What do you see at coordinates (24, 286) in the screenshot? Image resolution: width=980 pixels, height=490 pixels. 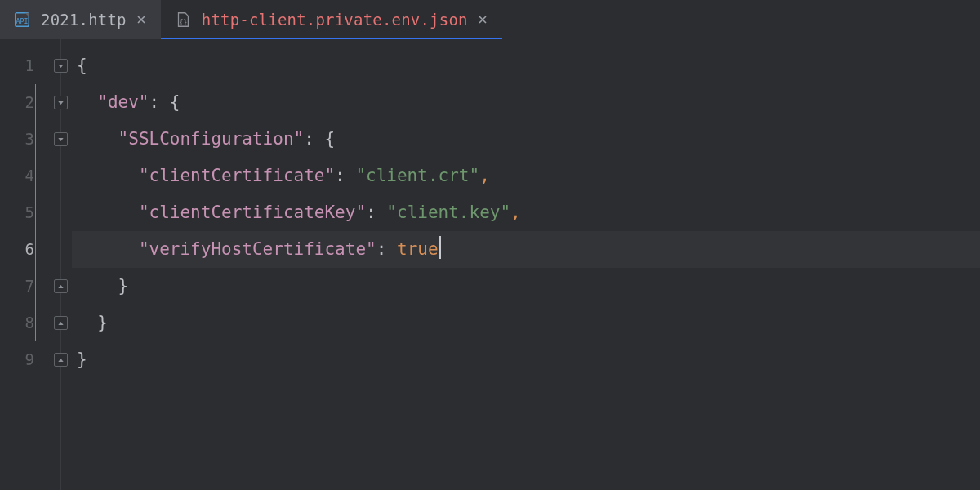 I see `line-number: 7` at bounding box center [24, 286].